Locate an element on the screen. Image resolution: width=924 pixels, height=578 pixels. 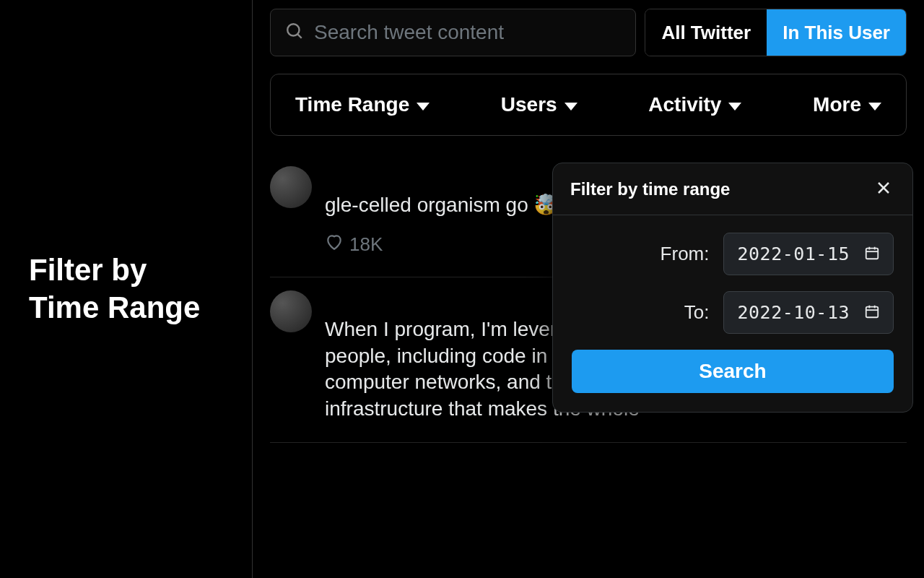
top-row: All Twitter In This User is located at coordinates (588, 33).